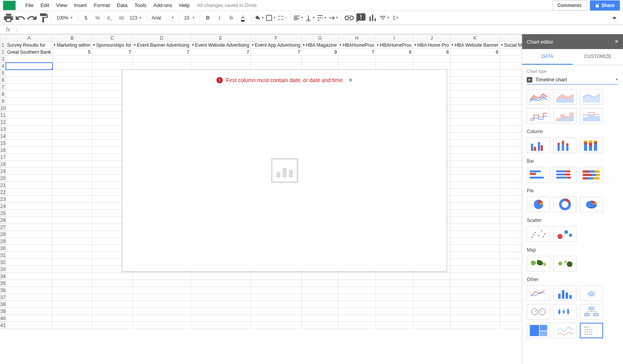 Image resolution: width=623 pixels, height=364 pixels. What do you see at coordinates (72, 199) in the screenshot?
I see `cell-B23` at bounding box center [72, 199].